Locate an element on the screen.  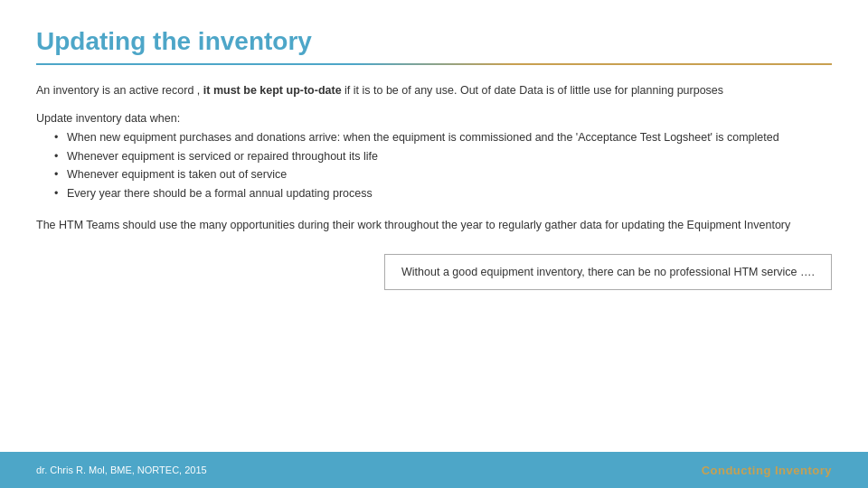
list-item: When new equipment purchases and donatio… is located at coordinates (443, 137).